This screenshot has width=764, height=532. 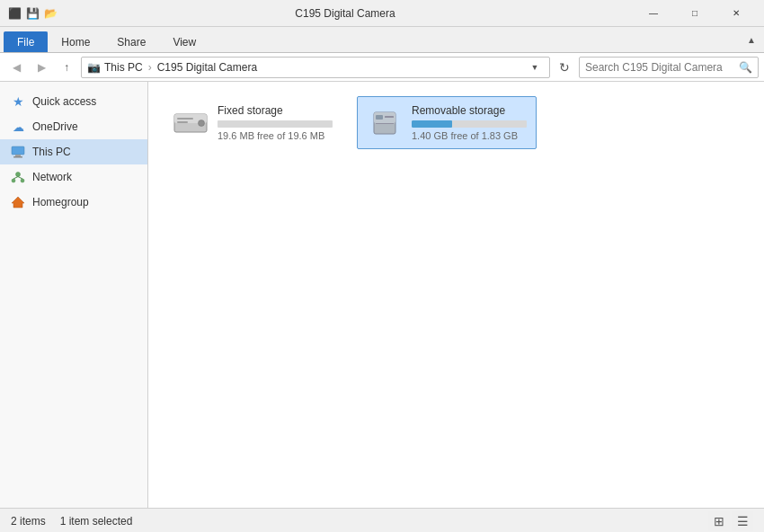 I want to click on sidebar-item-homegroup-label: Homegroup, so click(x=61, y=202).